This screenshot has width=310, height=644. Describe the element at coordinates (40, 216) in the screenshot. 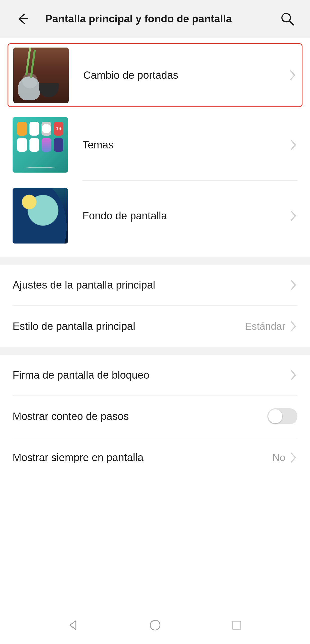

I see `thumbnail-wallpaper` at that location.